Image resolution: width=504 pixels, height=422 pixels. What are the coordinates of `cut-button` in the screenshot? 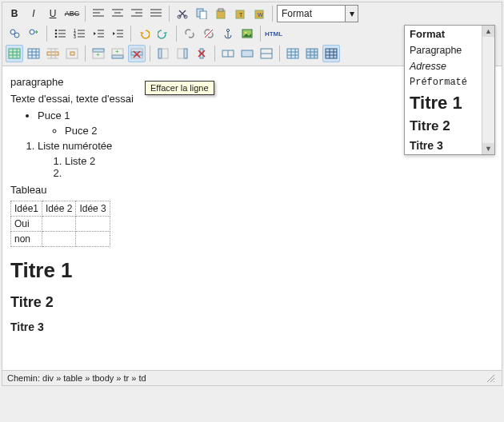 It's located at (182, 14).